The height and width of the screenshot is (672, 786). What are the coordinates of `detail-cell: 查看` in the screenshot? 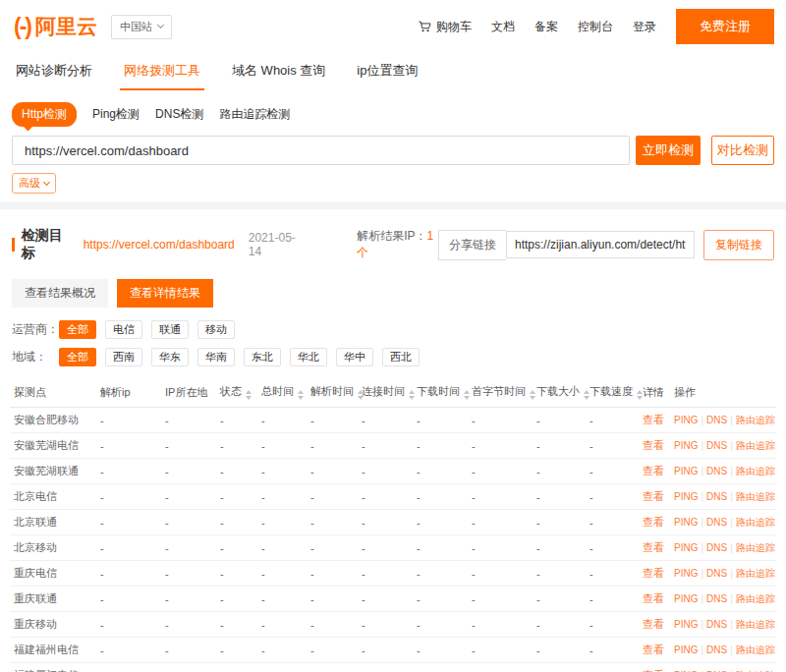 It's located at (654, 446).